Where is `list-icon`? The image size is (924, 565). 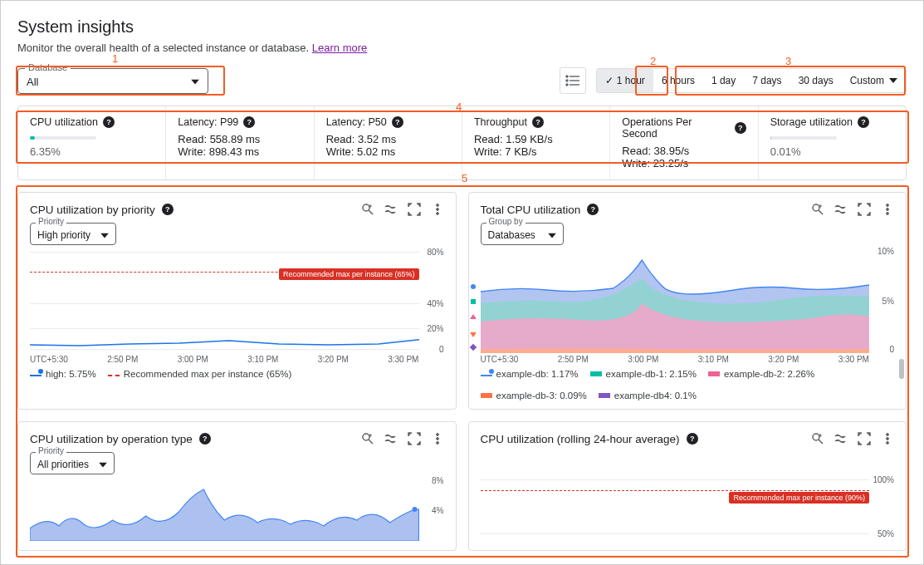 list-icon is located at coordinates (573, 81).